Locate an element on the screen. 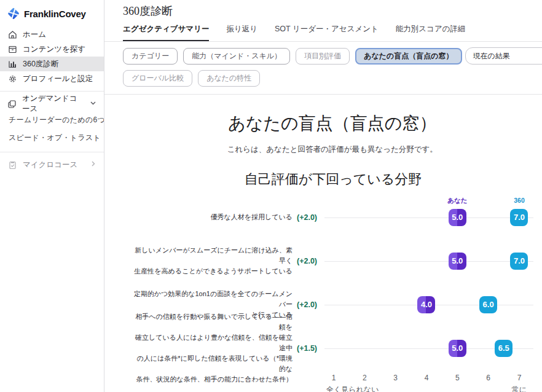 The height and width of the screenshot is (392, 542). row-plot: 5.07.0 is located at coordinates (429, 261).